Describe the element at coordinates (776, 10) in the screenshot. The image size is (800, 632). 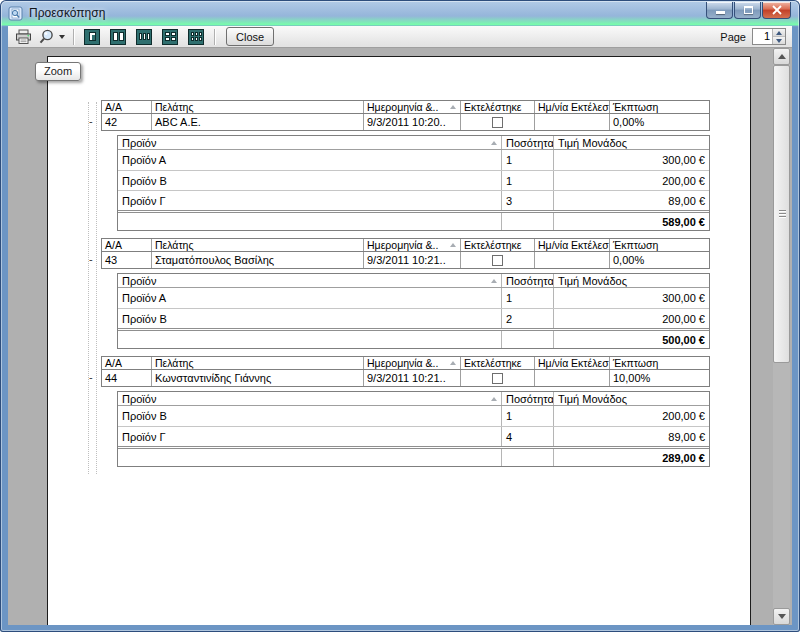
I see `close-window-button` at that location.